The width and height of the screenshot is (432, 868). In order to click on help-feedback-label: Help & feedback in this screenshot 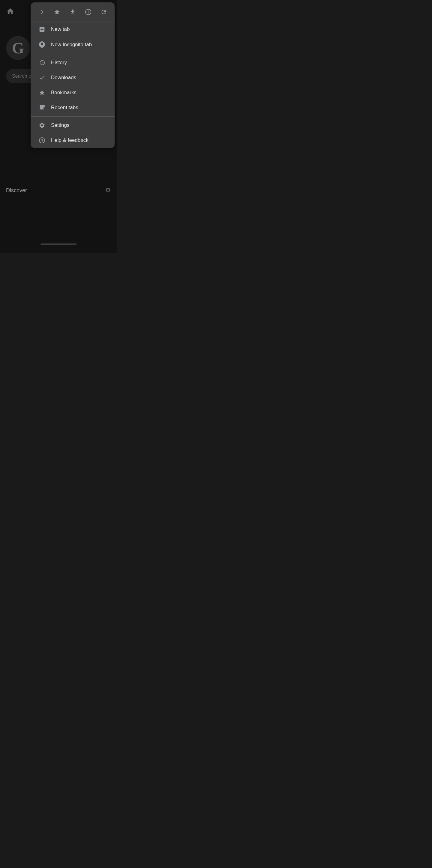, I will do `click(69, 140)`.